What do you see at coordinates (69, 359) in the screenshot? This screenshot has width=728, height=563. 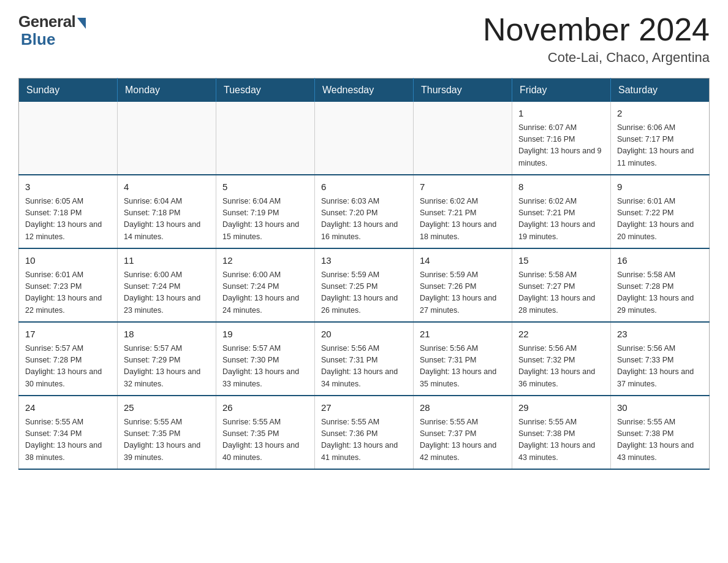 I see `calendar-cell: 17Sunrise: 5:57 AMSunset: 7:28 PMDayligh…` at bounding box center [69, 359].